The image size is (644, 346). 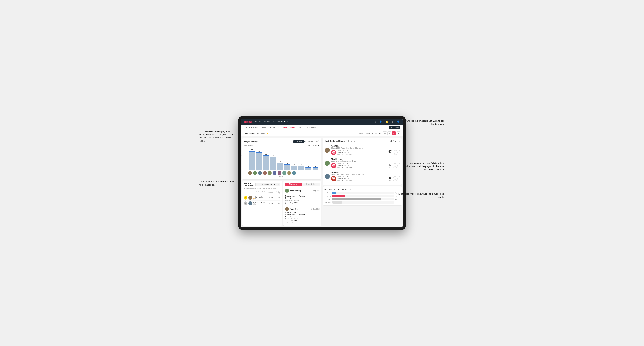 I want to click on tablet-device: clippd Home Teams My Performance ⌕ 👤 🔔 ⊕…, so click(x=322, y=173).